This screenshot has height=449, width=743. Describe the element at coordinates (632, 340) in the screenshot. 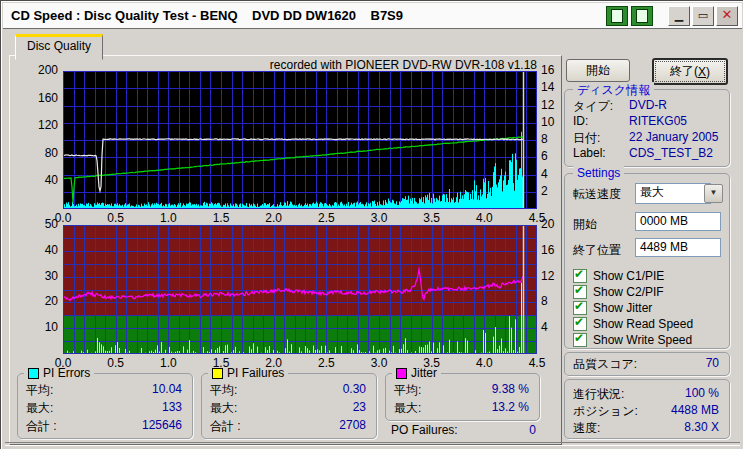

I see `checkbox-show-write-speed: Show Write Speed` at that location.